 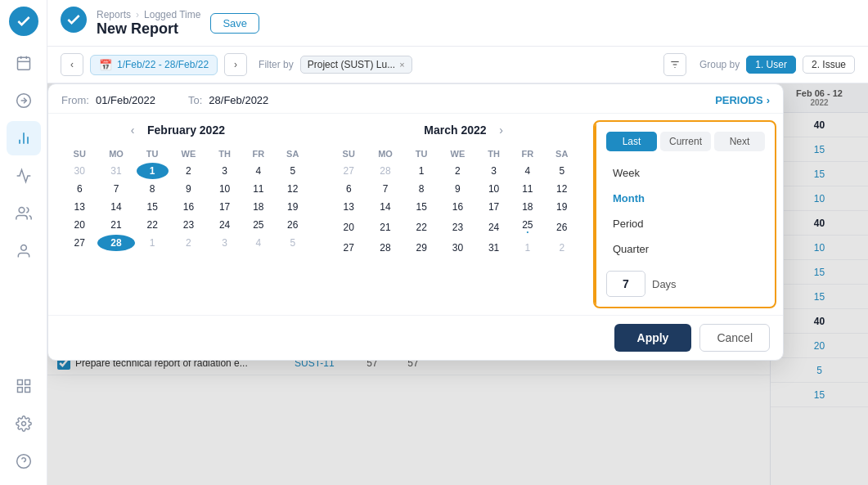 What do you see at coordinates (236, 65) in the screenshot?
I see `next-period-button: ›` at bounding box center [236, 65].